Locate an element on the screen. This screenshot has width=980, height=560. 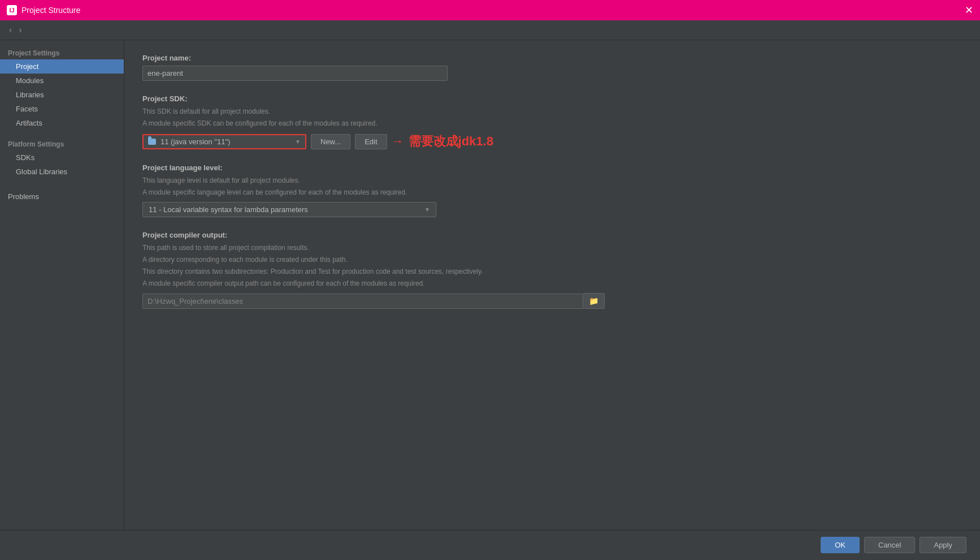
project-sdk-section: Project SDK: This SDK is default for all… is located at coordinates (552, 122).